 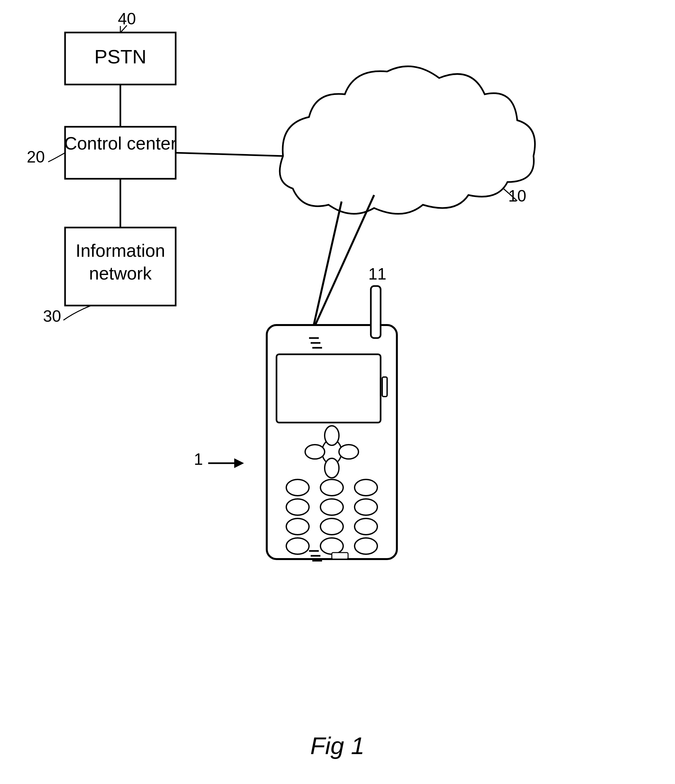 What do you see at coordinates (229, 154) in the screenshot?
I see `line-control-cloud` at bounding box center [229, 154].